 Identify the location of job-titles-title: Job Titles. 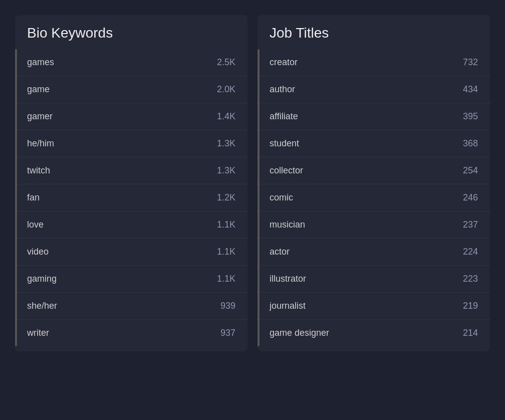
(374, 37).